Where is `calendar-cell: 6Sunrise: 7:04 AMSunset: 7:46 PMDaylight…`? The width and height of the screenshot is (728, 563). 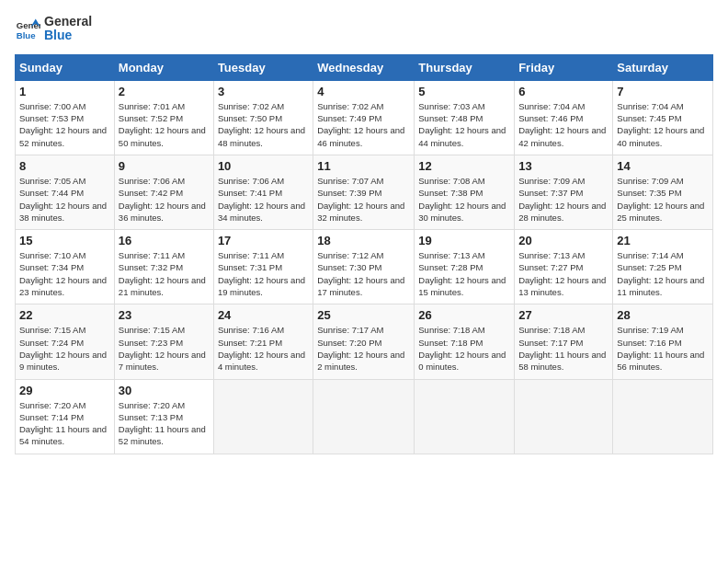 calendar-cell: 6Sunrise: 7:04 AMSunset: 7:46 PMDaylight… is located at coordinates (564, 118).